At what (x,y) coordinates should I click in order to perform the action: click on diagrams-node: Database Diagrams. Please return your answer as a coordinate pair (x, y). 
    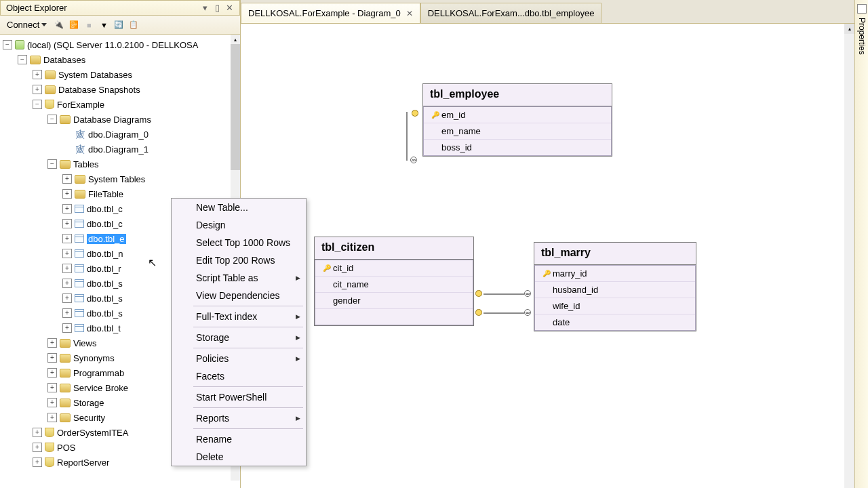
    Looking at the image, I should click on (113, 119).